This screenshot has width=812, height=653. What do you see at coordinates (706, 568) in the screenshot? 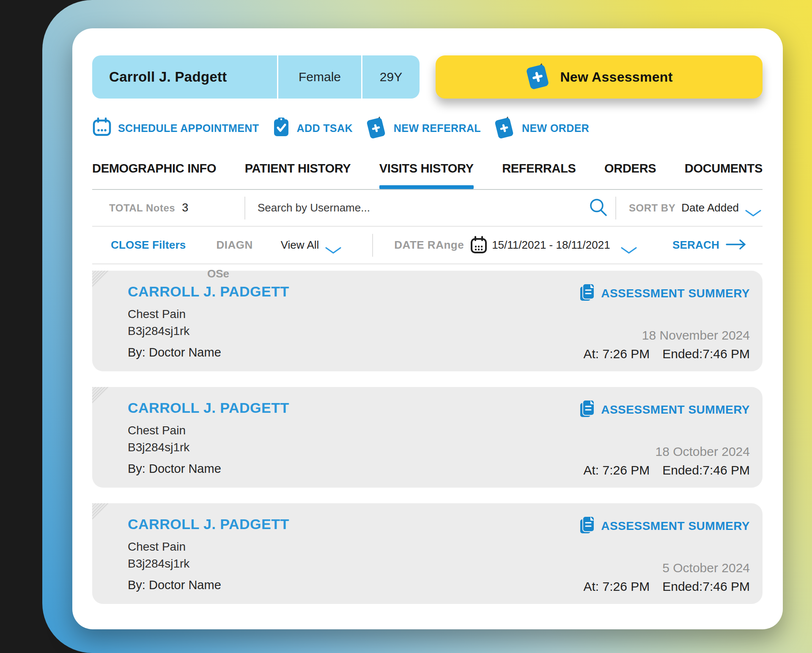
I see `visit-date: 5 October 2024` at bounding box center [706, 568].